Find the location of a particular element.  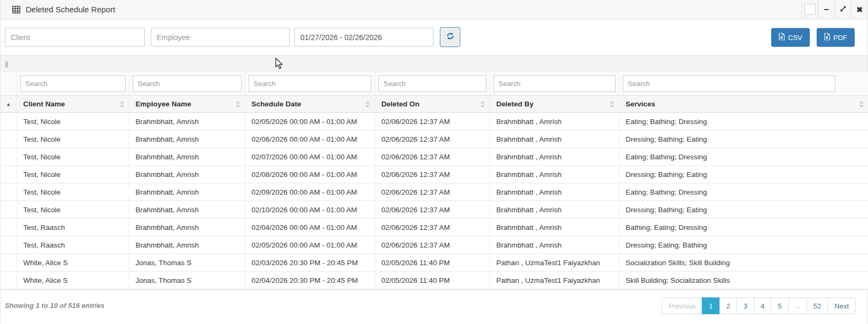

column-header-5: Services is located at coordinates (743, 104).